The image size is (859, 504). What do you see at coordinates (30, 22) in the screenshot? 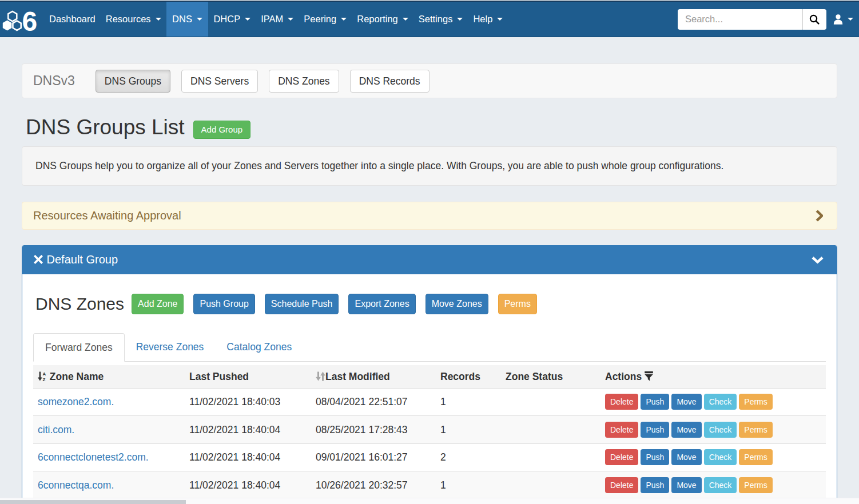
I see `svg-text: 6` at bounding box center [30, 22].